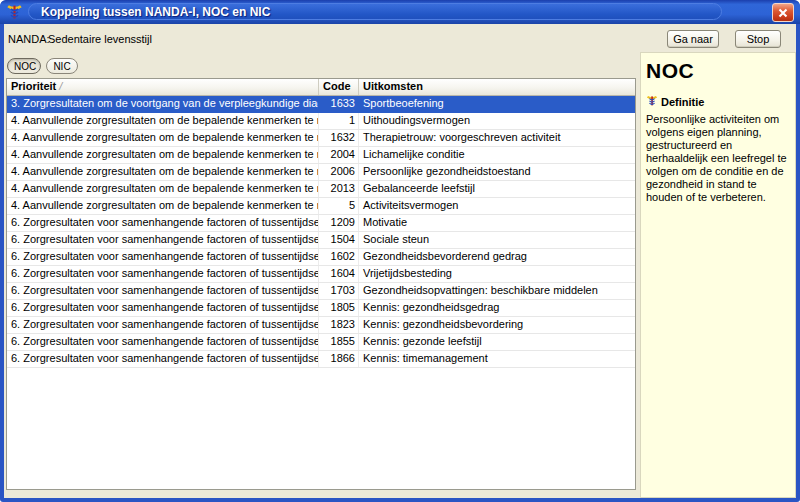  Describe the element at coordinates (783, 13) in the screenshot. I see `close-icon` at that location.